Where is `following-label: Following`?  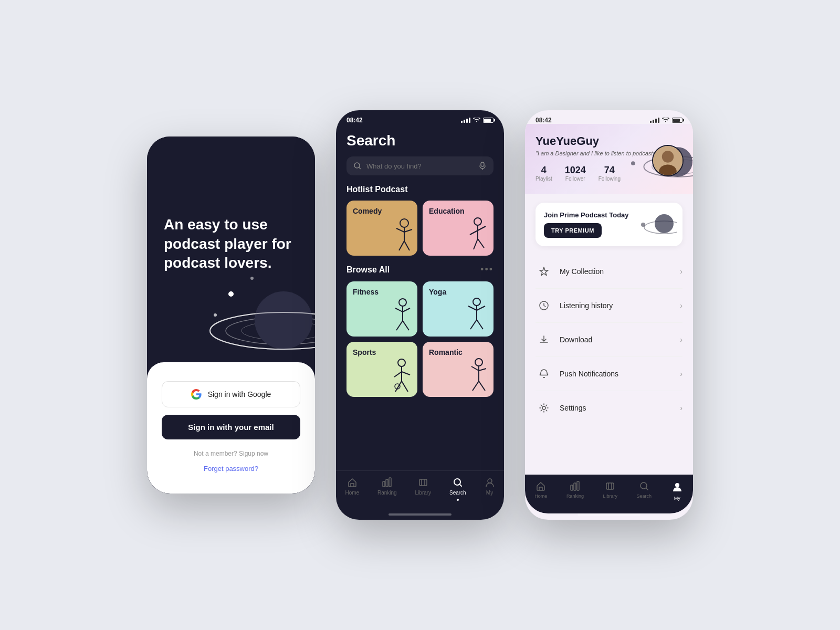
following-label: Following is located at coordinates (610, 178).